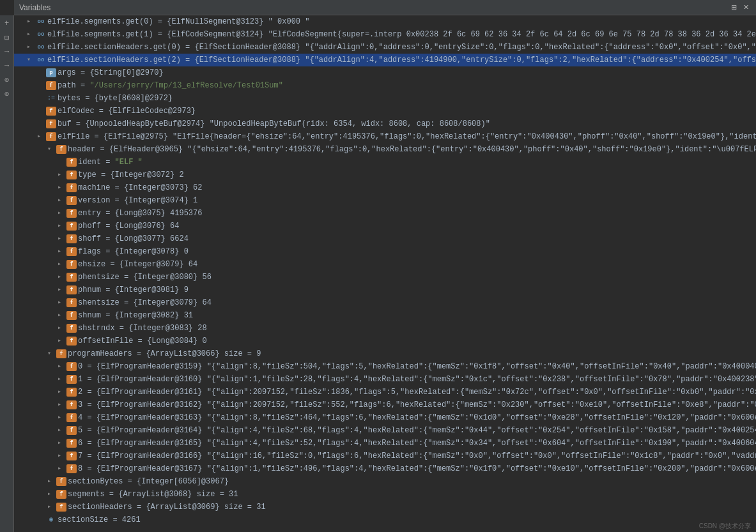 The width and height of the screenshot is (756, 532). Describe the element at coordinates (385, 469) in the screenshot. I see `table-row: f 8 = {ElfProgramHeader@3167} "{"align":…` at that location.